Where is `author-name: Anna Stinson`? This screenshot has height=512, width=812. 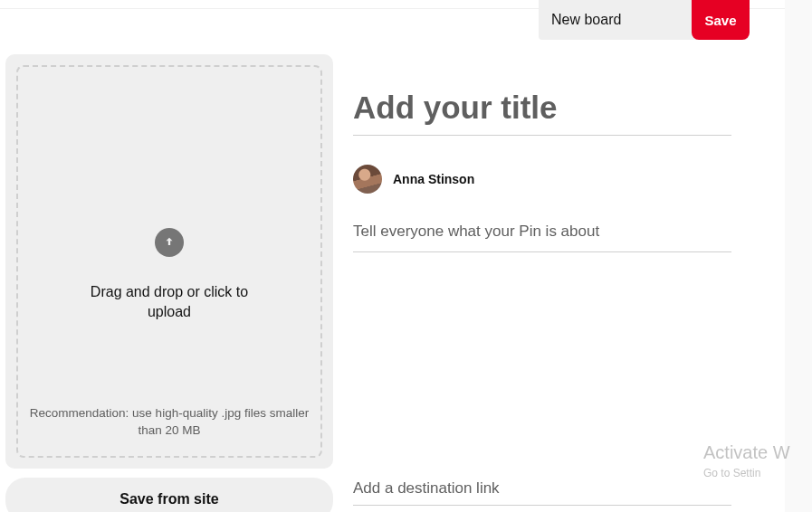 author-name: Anna Stinson is located at coordinates (434, 179).